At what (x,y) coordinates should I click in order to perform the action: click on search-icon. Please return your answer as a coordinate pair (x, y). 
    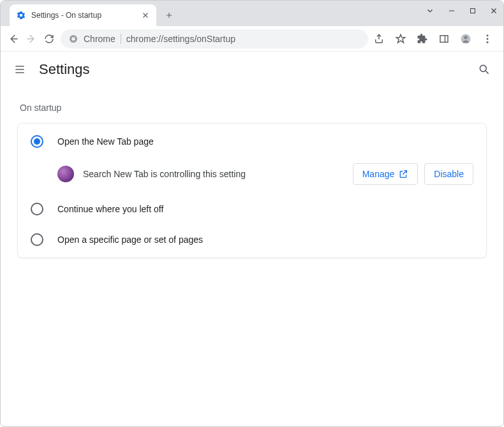
    Looking at the image, I should click on (484, 69).